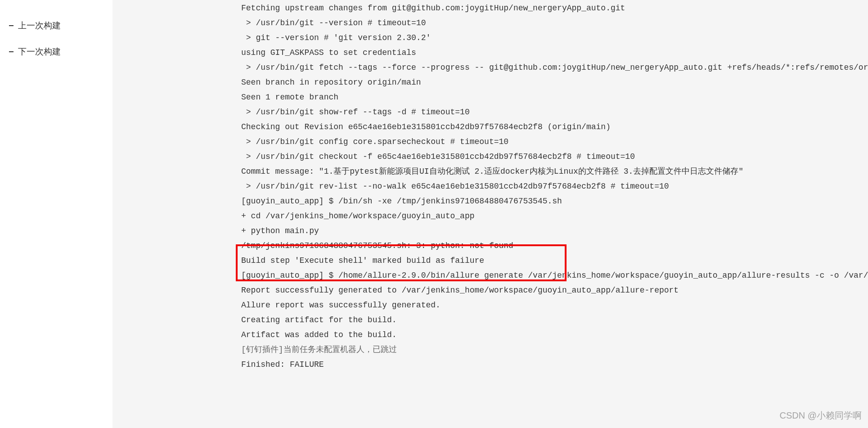 This screenshot has width=868, height=428. What do you see at coordinates (56, 52) in the screenshot?
I see `next-build-link: 下一次构建` at bounding box center [56, 52].